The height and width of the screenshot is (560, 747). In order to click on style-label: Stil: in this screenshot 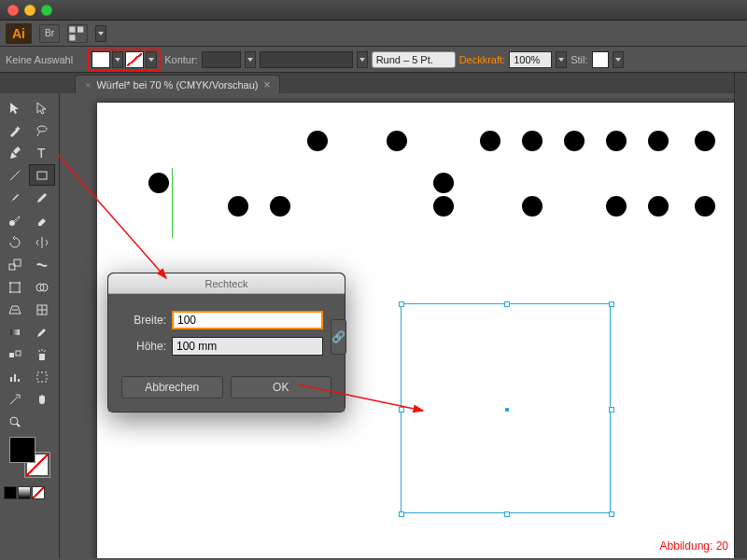, I will do `click(579, 60)`.